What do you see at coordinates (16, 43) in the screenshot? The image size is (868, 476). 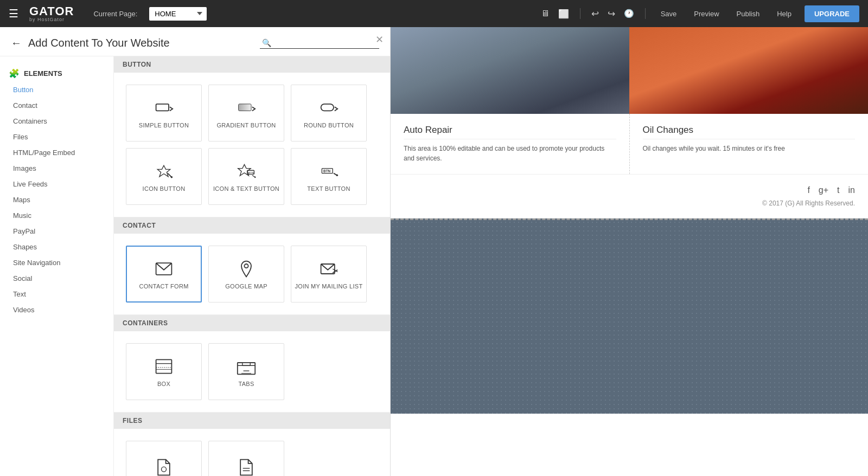 I see `back-button: ←` at bounding box center [16, 43].